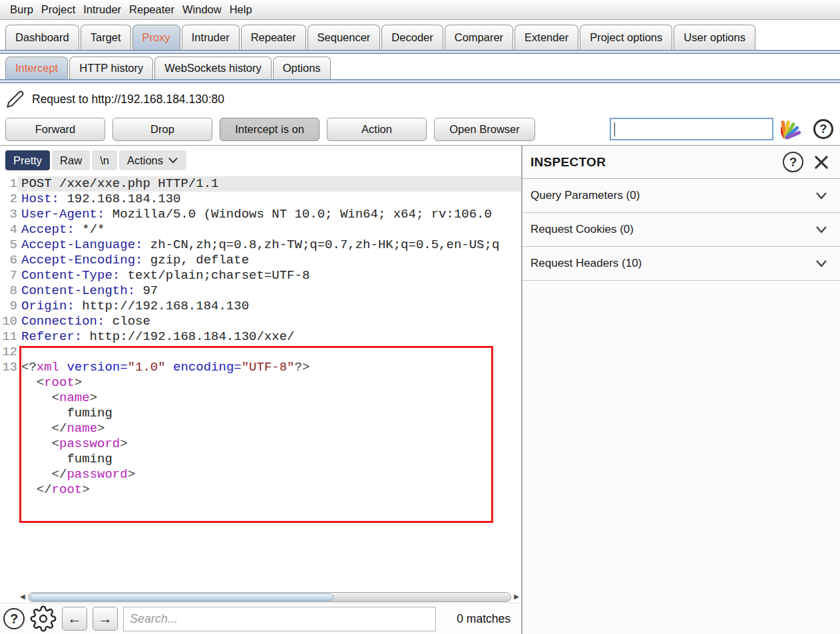  What do you see at coordinates (682, 196) in the screenshot?
I see `inspector-section-query-parameters-0: Query Parameters (0)` at bounding box center [682, 196].